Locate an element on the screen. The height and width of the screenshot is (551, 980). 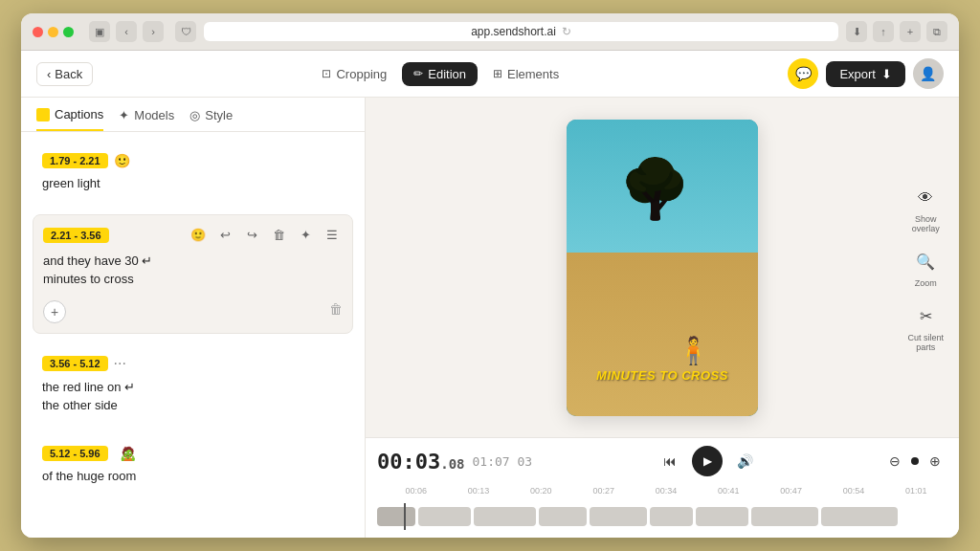
ruler-mark: 00:41 is located at coordinates (729, 491).